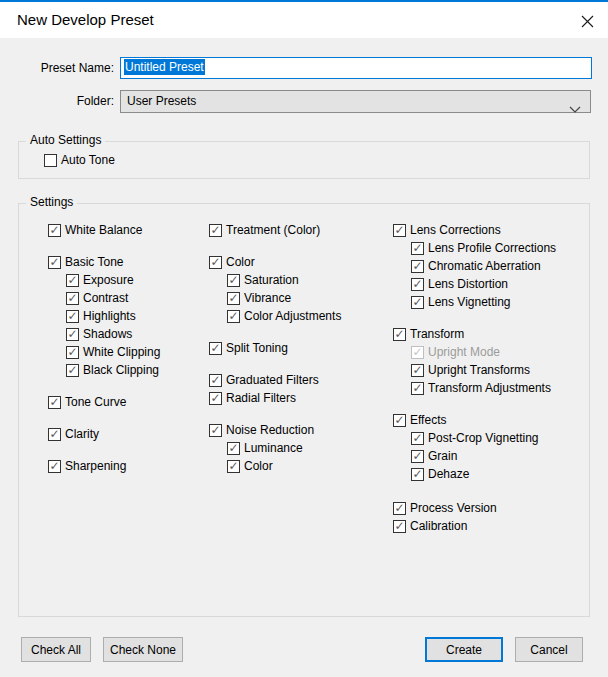 The width and height of the screenshot is (608, 677). What do you see at coordinates (448, 474) in the screenshot?
I see `checkbox-label: Dehaze` at bounding box center [448, 474].